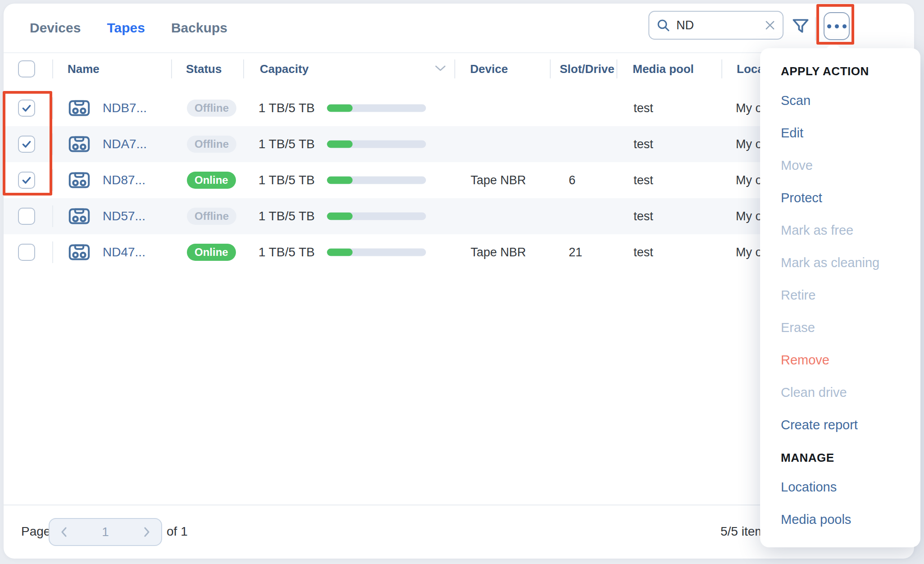 Image resolution: width=924 pixels, height=564 pixels. Describe the element at coordinates (284, 69) in the screenshot. I see `col-header-capacity: Capacity` at that location.